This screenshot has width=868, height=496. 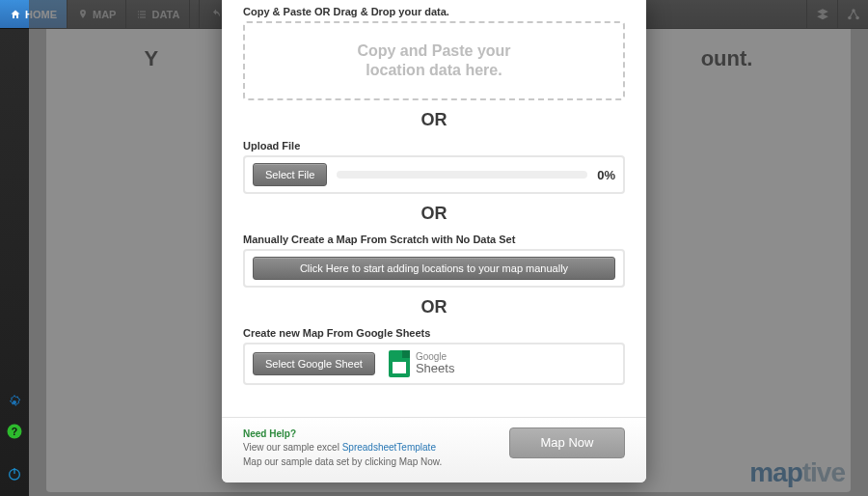 I want to click on sidebar-tool-button, so click(x=14, y=402).